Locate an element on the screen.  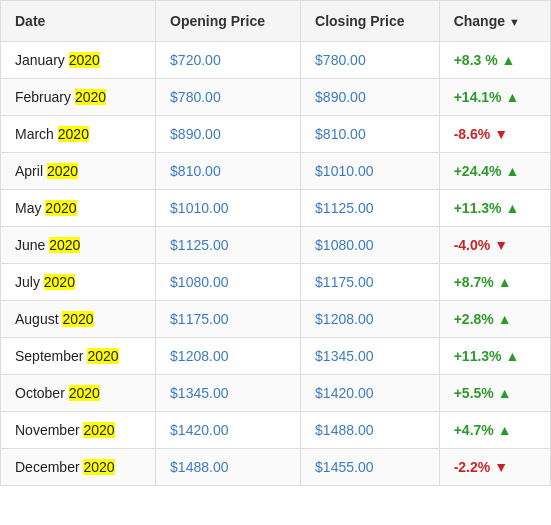
change-cell: +8.7% is located at coordinates (494, 282).